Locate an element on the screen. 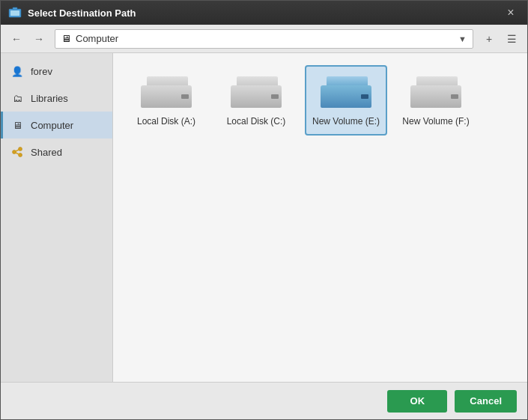 The image size is (528, 420). files-grid: Local Disk (A:) Local Disk (C:) is located at coordinates (321, 100).